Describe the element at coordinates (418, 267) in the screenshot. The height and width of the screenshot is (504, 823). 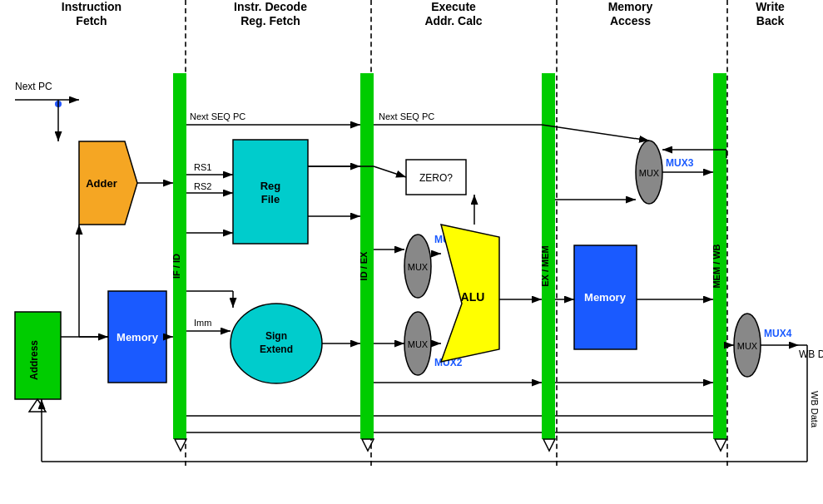
I see `mux1-shape-label: MUX` at that location.